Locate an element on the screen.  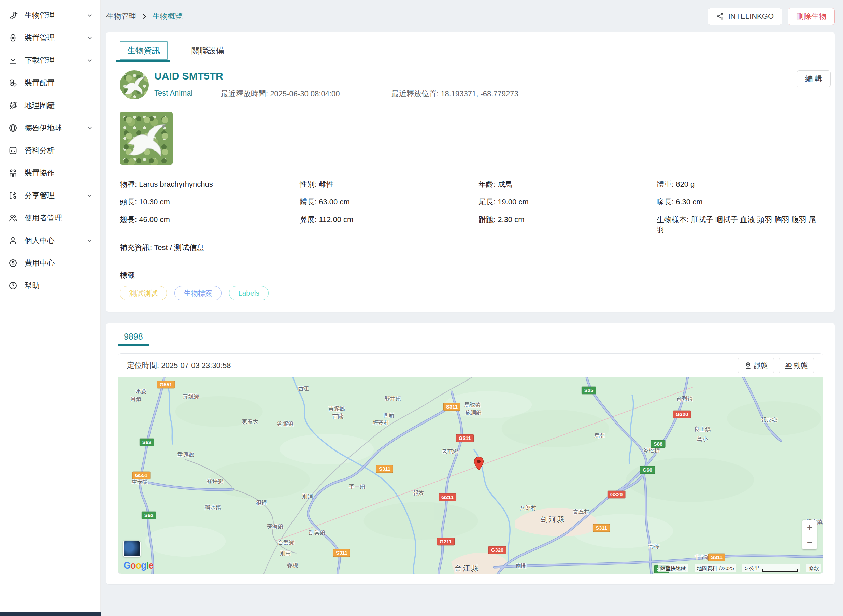
google-logo: Google is located at coordinates (138, 566).